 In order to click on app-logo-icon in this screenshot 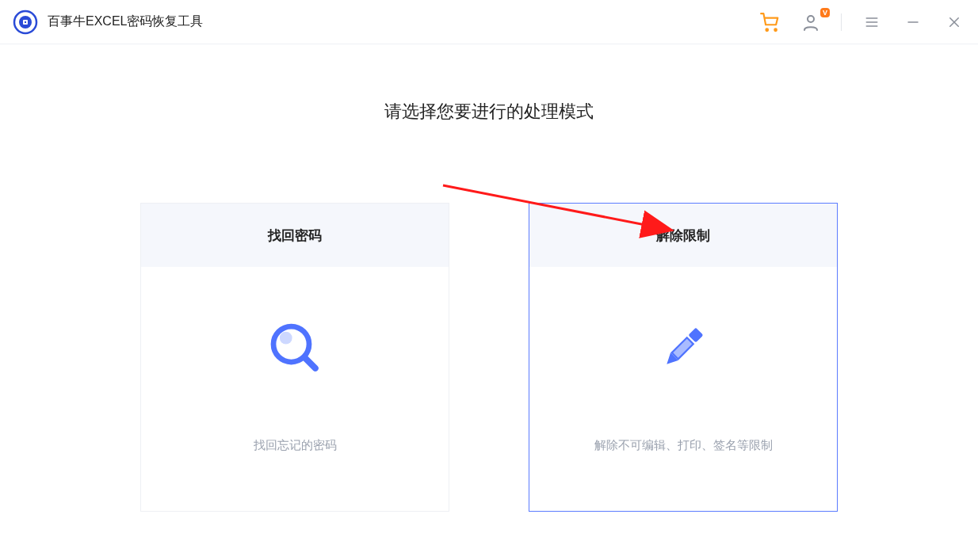, I will do `click(25, 22)`.